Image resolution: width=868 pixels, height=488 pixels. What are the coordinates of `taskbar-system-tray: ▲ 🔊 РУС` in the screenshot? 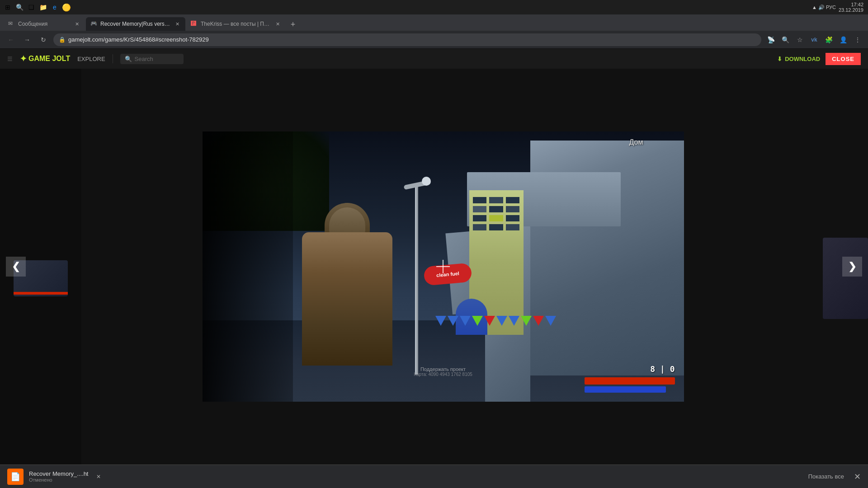 It's located at (824, 7).